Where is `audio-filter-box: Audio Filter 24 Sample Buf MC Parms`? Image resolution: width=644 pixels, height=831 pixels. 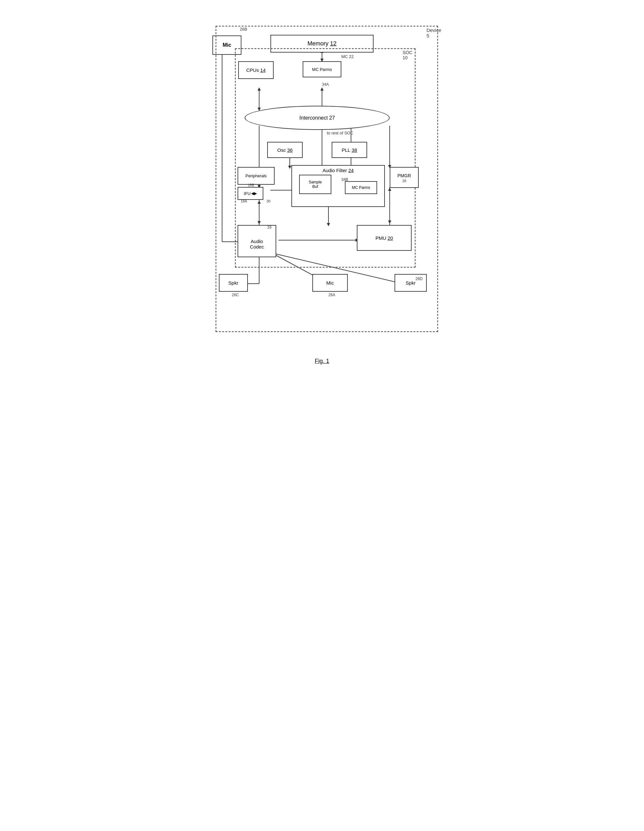 audio-filter-box: Audio Filter 24 Sample Buf MC Parms is located at coordinates (338, 186).